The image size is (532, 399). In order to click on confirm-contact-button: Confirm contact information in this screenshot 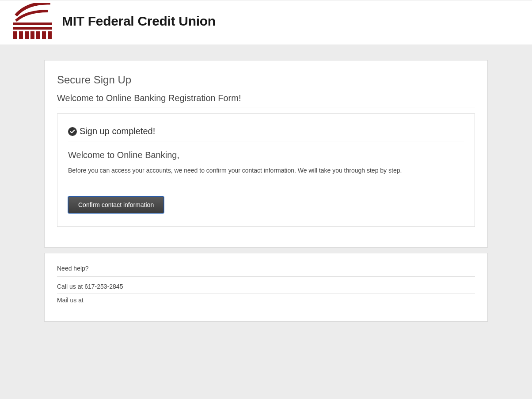, I will do `click(116, 205)`.